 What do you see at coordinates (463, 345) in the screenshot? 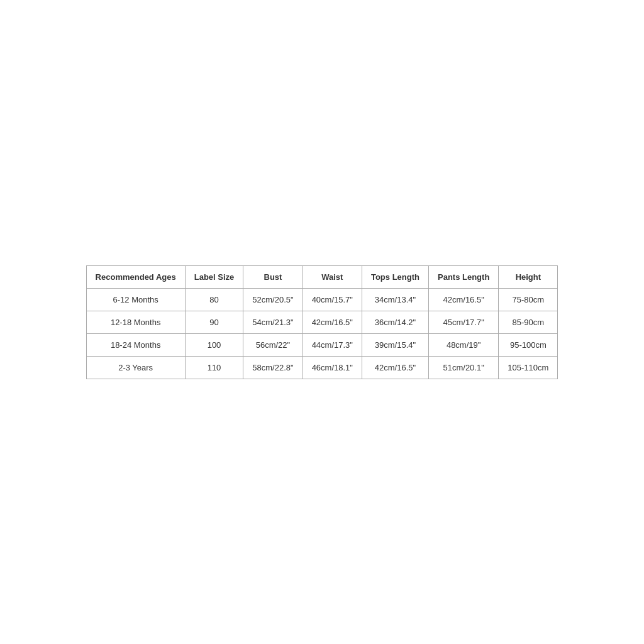
I see `cell-pants-length: 48cm/19"` at bounding box center [463, 345].